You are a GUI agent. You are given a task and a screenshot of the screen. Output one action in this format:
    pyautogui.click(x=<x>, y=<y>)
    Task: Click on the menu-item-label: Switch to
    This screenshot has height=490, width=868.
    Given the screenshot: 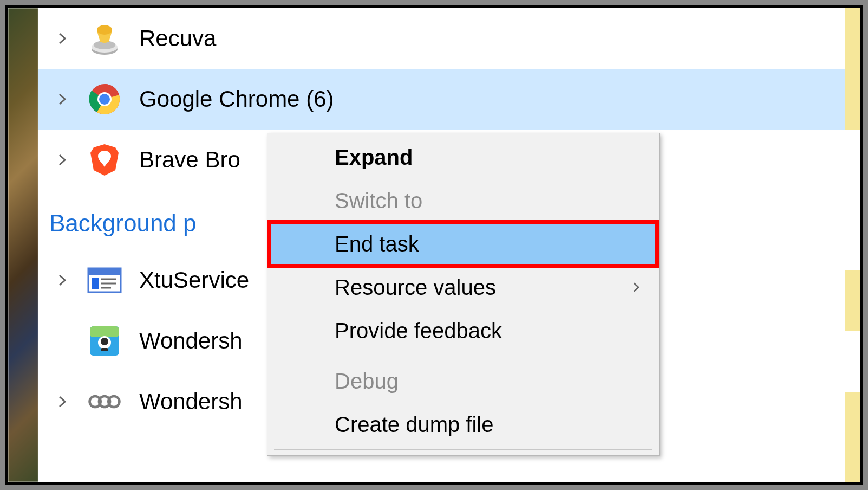 What is the action you would take?
    pyautogui.click(x=378, y=201)
    